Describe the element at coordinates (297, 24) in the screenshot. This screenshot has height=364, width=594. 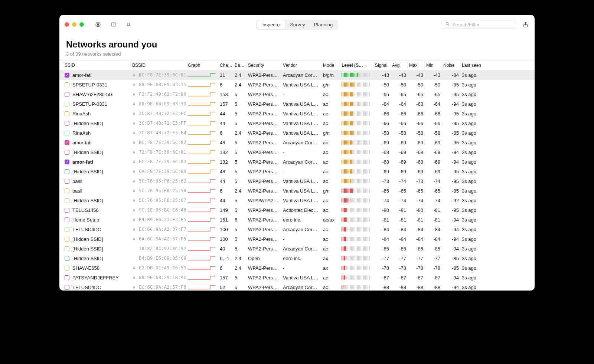
I see `tab-survey: Survey` at that location.